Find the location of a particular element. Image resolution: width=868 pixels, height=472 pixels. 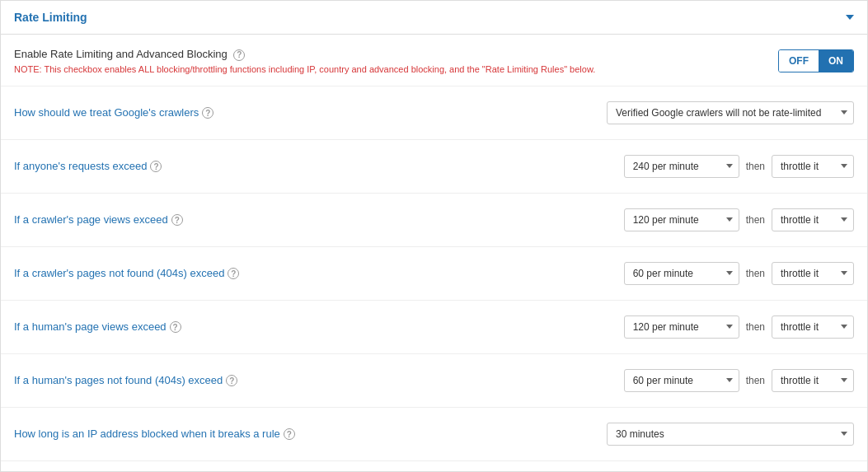

rule-label-crawler-page-views: If a crawler's page views exceed? is located at coordinates (319, 220).